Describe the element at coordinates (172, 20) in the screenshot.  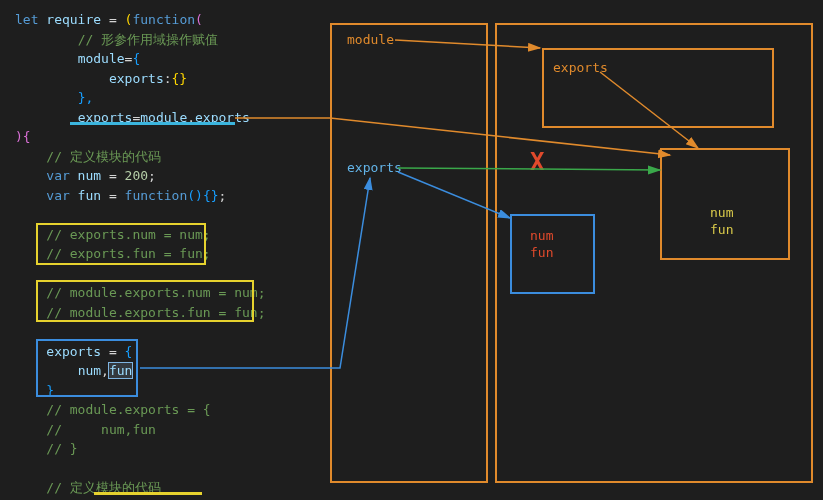
I see `code-line: let require = (function(` at that location.